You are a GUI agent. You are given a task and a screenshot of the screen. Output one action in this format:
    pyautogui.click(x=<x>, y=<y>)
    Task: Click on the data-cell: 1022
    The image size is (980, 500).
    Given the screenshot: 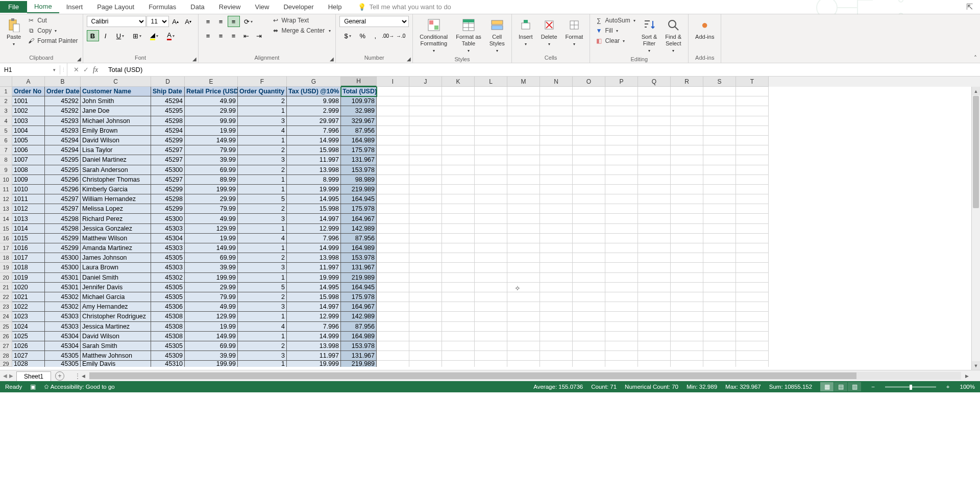 What is the action you would take?
    pyautogui.click(x=29, y=307)
    